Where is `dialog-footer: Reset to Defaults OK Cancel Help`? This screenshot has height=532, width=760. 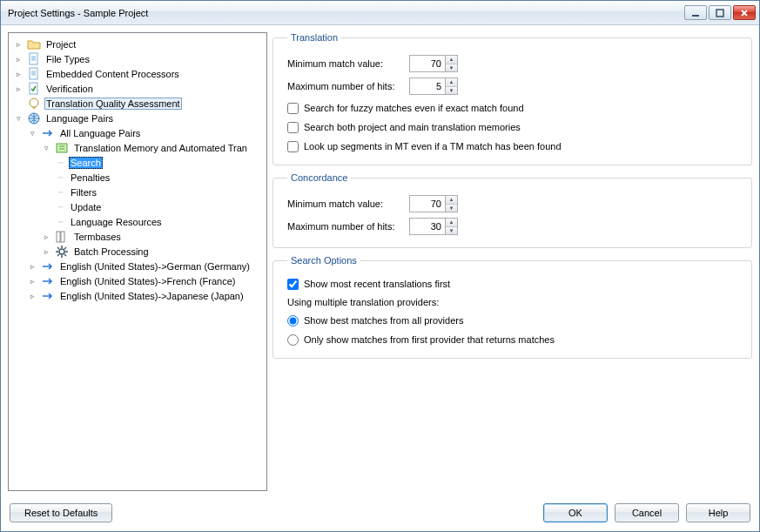
dialog-footer: Reset to Defaults OK Cancel Help is located at coordinates (380, 515).